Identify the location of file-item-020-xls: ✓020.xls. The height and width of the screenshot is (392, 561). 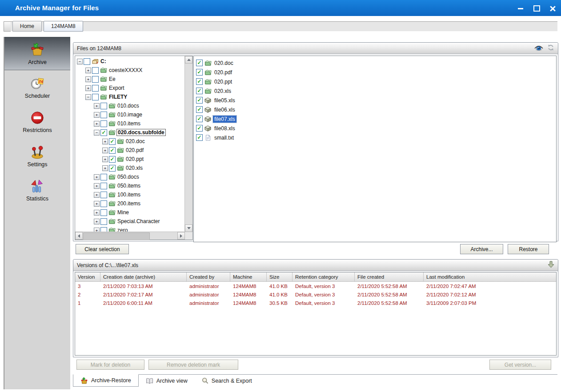
(376, 91).